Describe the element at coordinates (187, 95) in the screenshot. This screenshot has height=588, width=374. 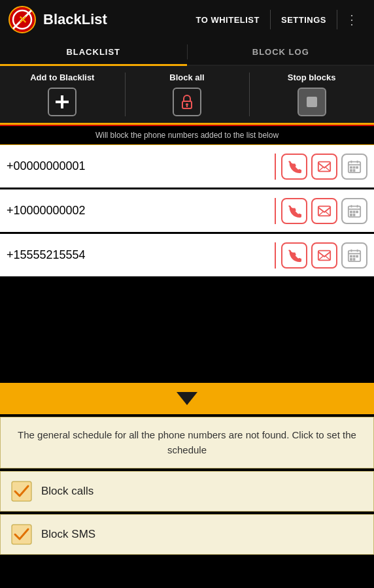
I see `action-bar: Add to Blacklist Block all Stop blocks` at that location.